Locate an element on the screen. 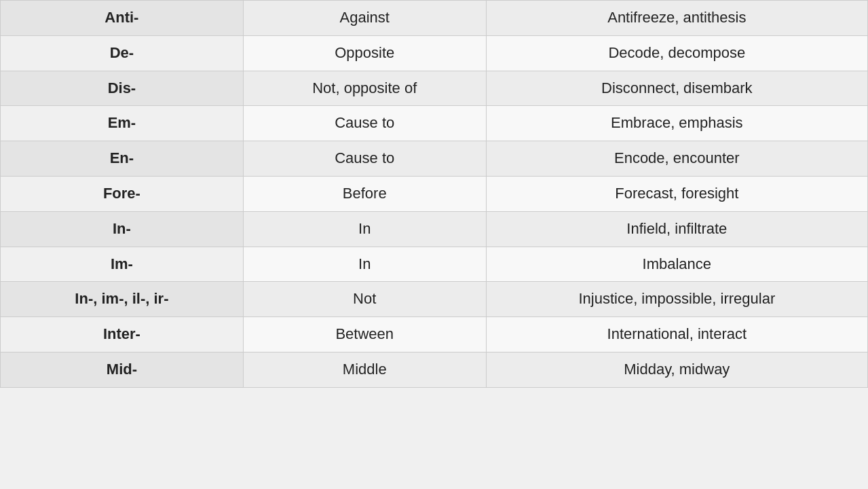 The height and width of the screenshot is (489, 868). prefix-cell: Anti- is located at coordinates (122, 18).